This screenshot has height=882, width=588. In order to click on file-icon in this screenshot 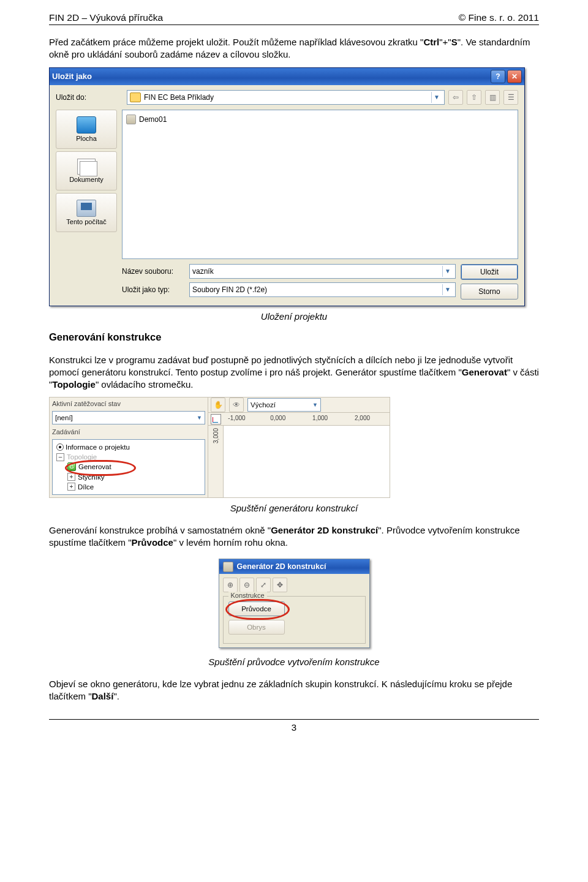, I will do `click(131, 119)`.